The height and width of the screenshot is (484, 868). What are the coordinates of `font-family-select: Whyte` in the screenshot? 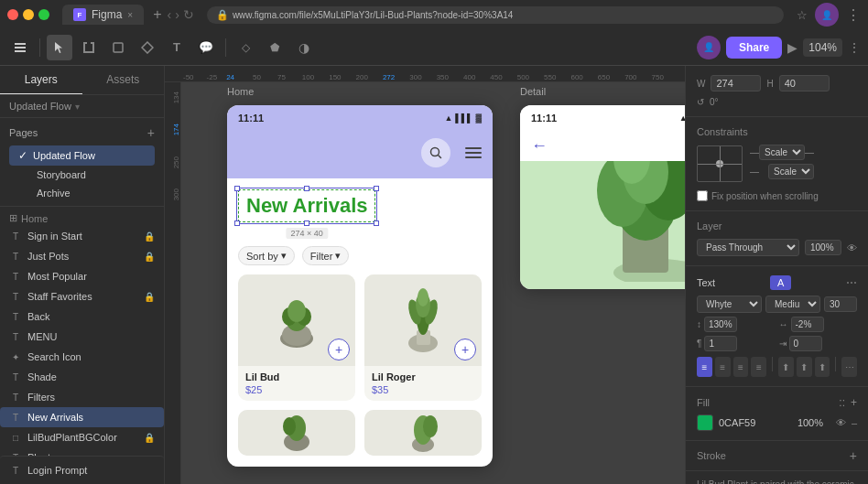 It's located at (729, 304).